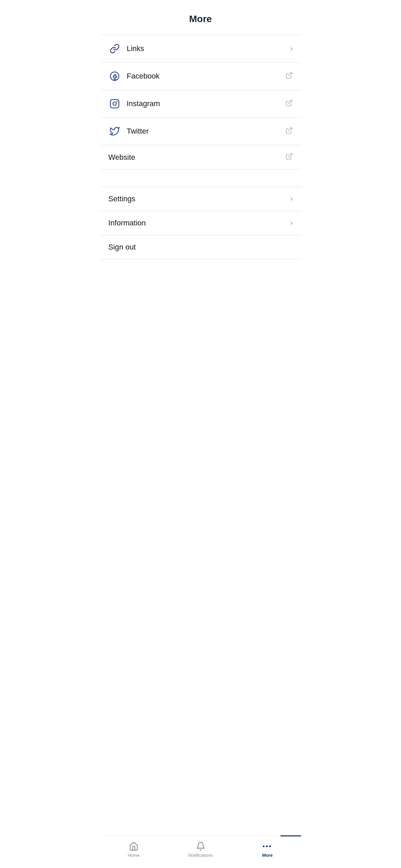 Image resolution: width=401 pixels, height=868 pixels. Describe the element at coordinates (201, 102) in the screenshot. I see `top-menu-section: Links › Facebook` at that location.